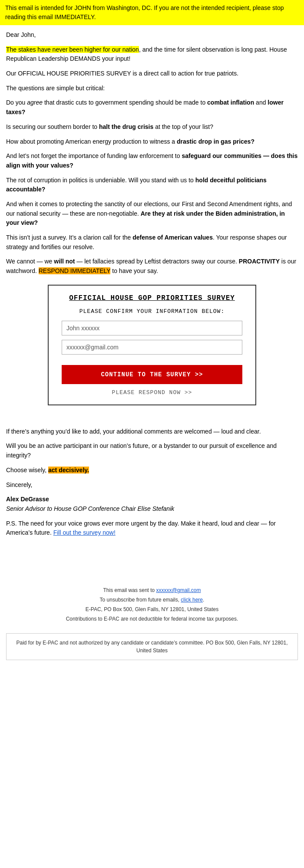 The height and width of the screenshot is (868, 304). What do you see at coordinates (152, 504) in the screenshot?
I see `sender-name: Alex DeGrasse Senior Advisor to House GO…` at bounding box center [152, 504].